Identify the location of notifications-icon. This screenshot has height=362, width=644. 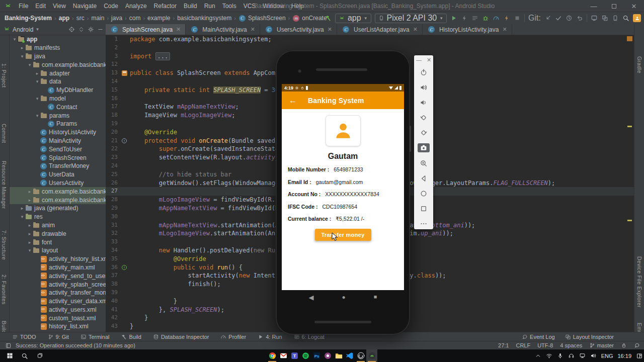
(637, 345).